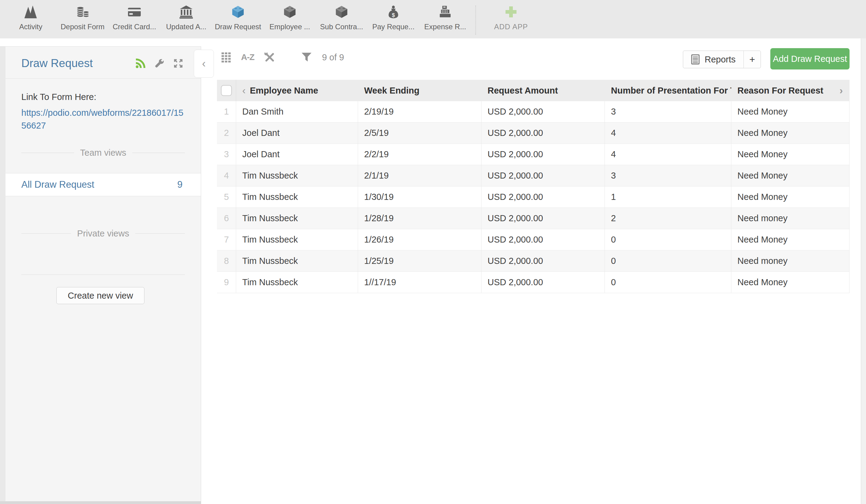 Image resolution: width=866 pixels, height=504 pixels. I want to click on sidebar-collapse-tab: ‹, so click(204, 64).